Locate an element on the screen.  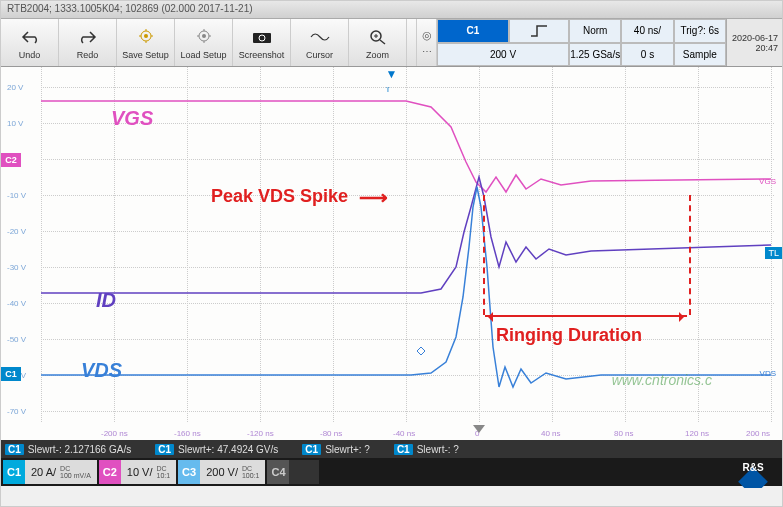
undo-button: Undo is located at coordinates (30, 42).